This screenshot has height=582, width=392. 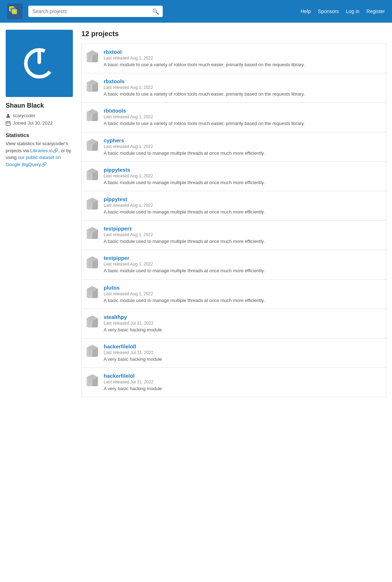 I want to click on project-name: stealthpy, so click(x=243, y=317).